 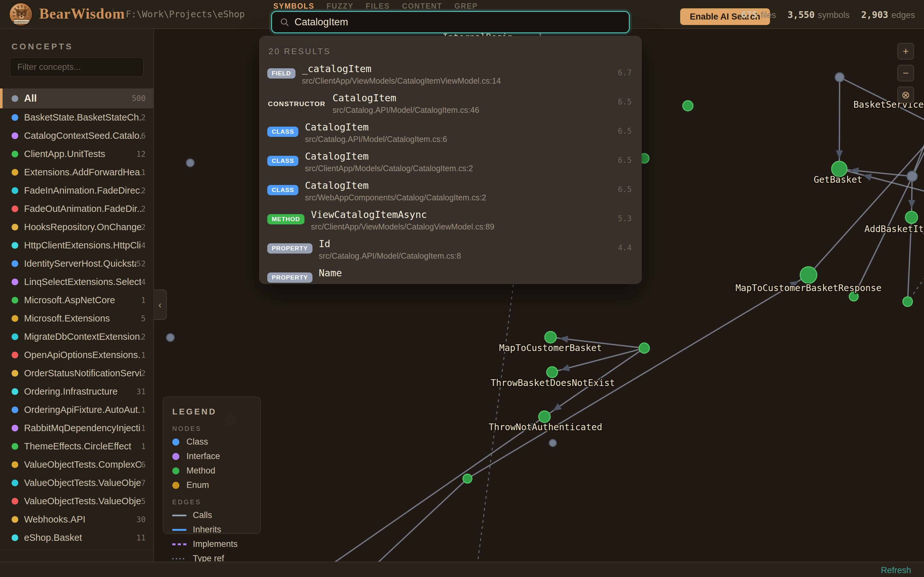 What do you see at coordinates (77, 98) in the screenshot?
I see `concept-item: All500` at bounding box center [77, 98].